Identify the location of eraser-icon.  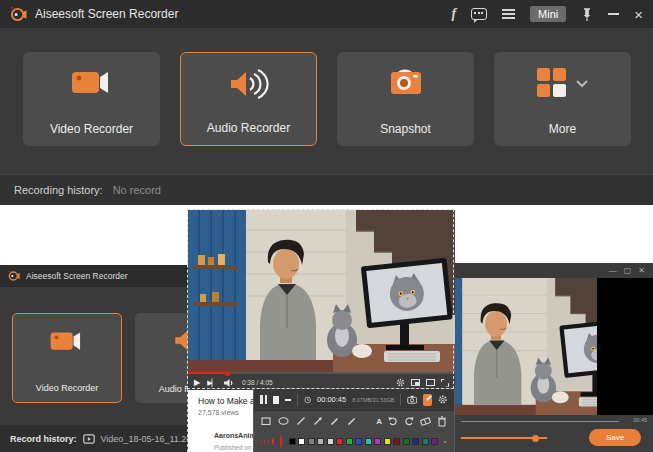
(426, 421).